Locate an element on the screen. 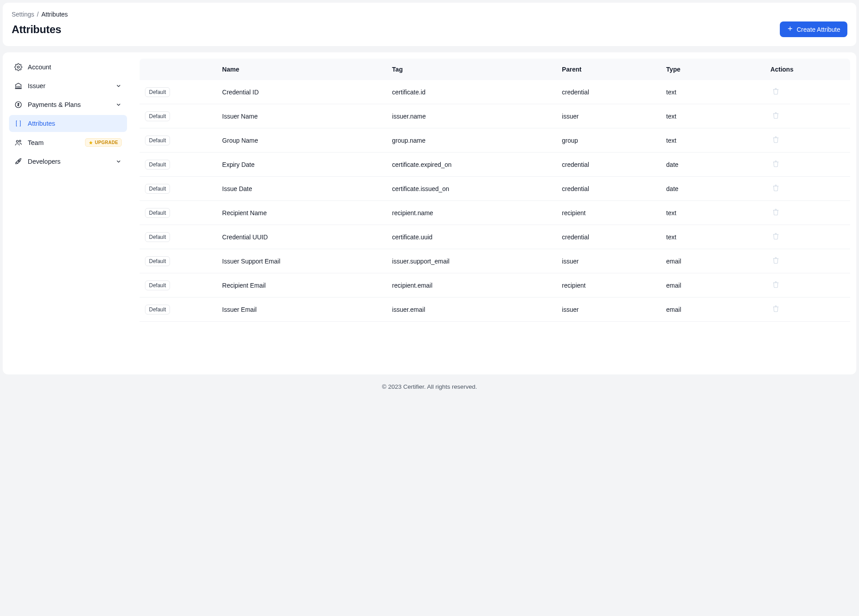 The width and height of the screenshot is (859, 616). sidebar-item-label: Developers is located at coordinates (69, 161).